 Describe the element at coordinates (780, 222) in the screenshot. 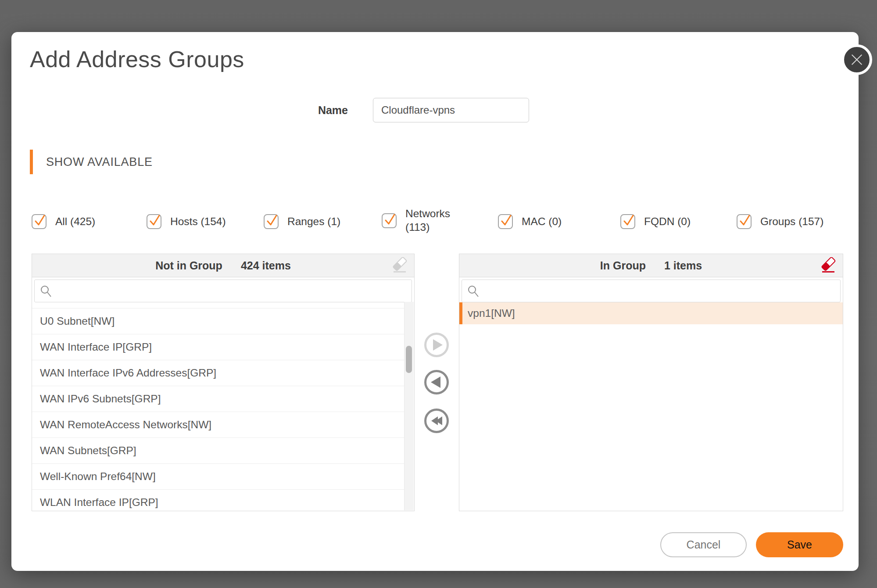

I see `filter-groups: Groups (157)` at that location.